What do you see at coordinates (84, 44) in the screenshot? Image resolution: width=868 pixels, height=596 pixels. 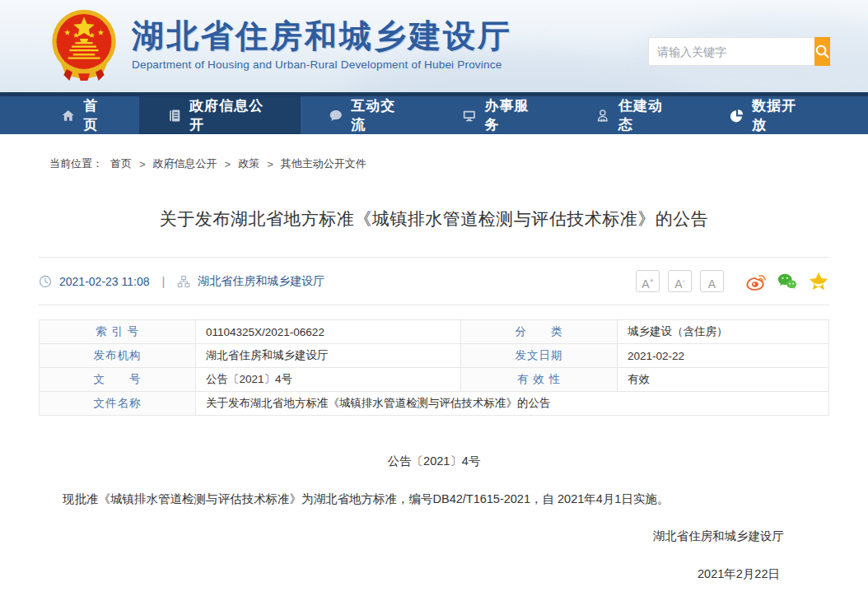 I see `national-emblem-logo` at bounding box center [84, 44].